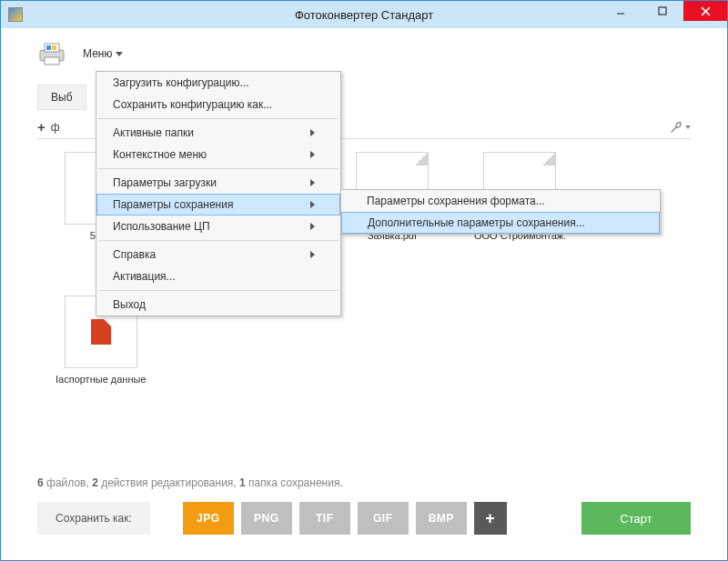 This screenshot has height=561, width=728. Describe the element at coordinates (95, 483) in the screenshot. I see `action-count: 2` at that location.